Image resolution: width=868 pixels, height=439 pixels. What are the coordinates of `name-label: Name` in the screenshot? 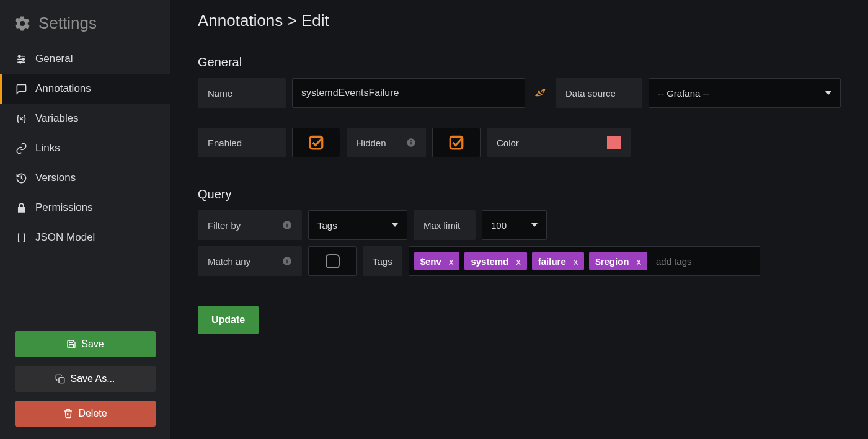 It's located at (242, 93).